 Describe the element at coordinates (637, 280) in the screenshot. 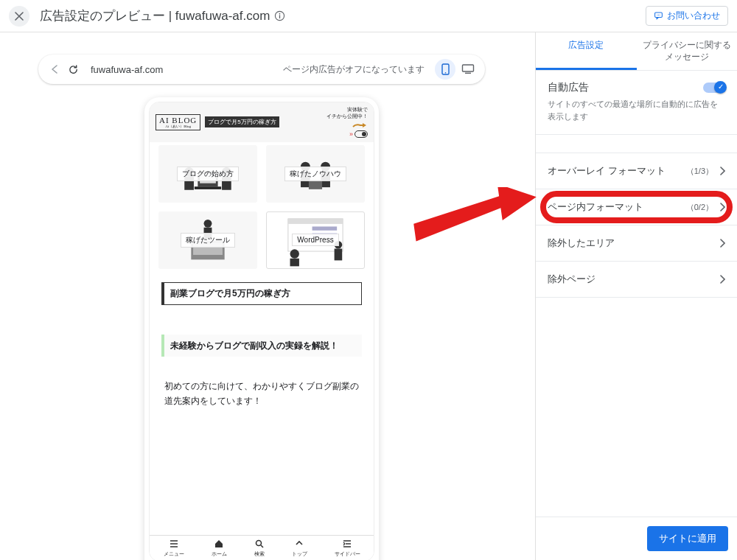

I see `row-excluded-pages: 除外ページ` at that location.